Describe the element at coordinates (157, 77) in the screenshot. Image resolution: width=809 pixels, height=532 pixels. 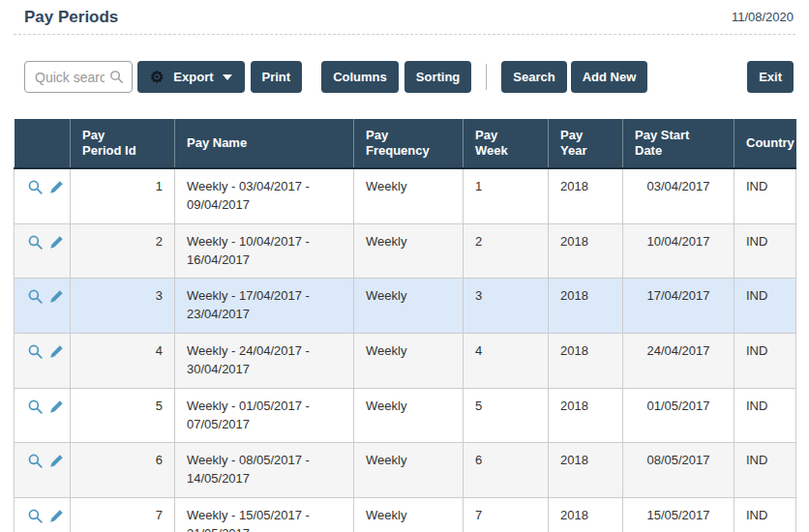
I see `gear-icon: ⚙` at that location.